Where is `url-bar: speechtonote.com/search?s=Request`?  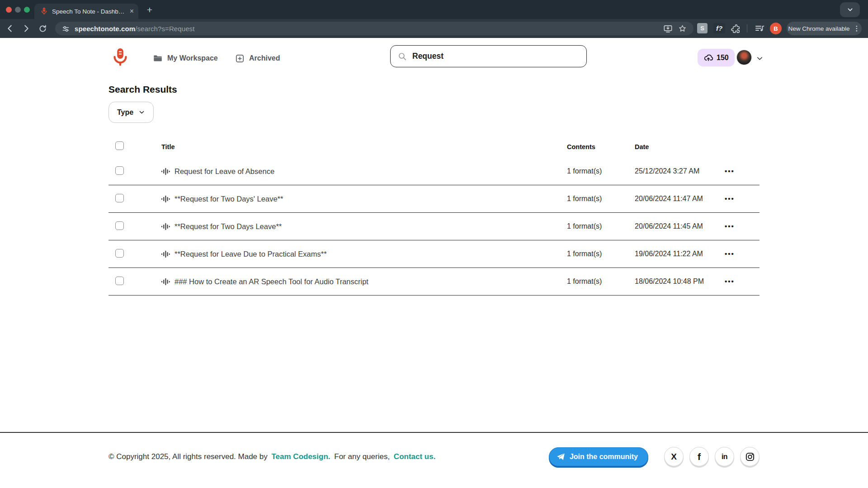
url-bar: speechtonote.com/search?s=Request is located at coordinates (374, 28).